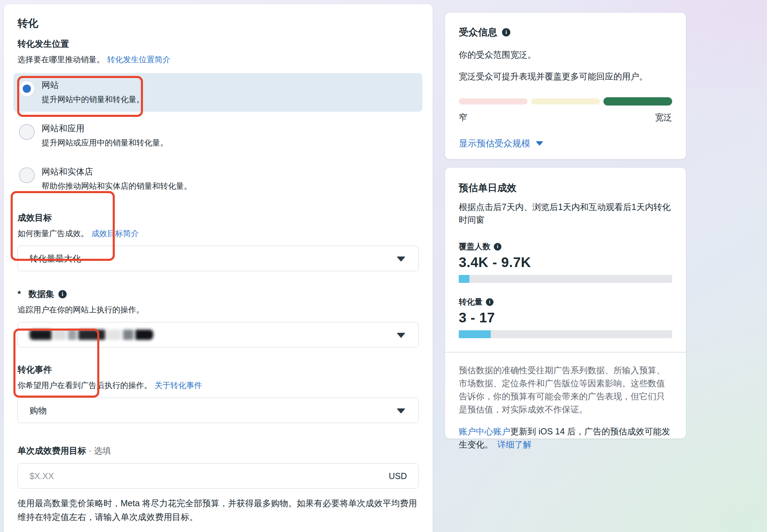  What do you see at coordinates (91, 335) in the screenshot?
I see `redacted-dataset-value` at bounding box center [91, 335].